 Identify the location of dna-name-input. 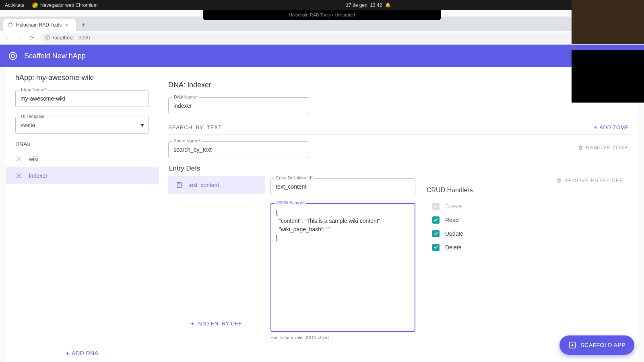
(239, 106).